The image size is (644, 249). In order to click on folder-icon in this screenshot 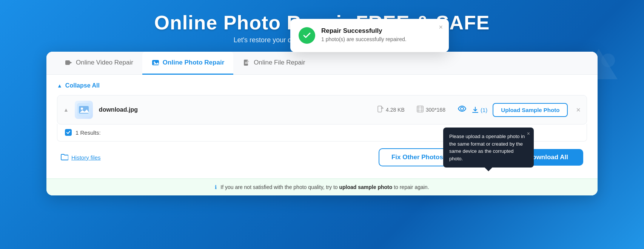, I will do `click(65, 158)`.